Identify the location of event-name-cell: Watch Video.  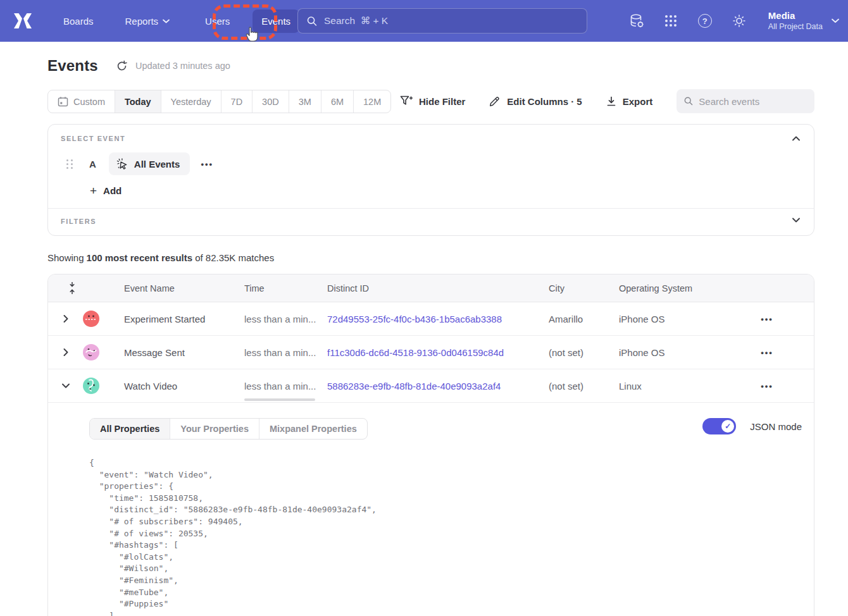
(184, 386).